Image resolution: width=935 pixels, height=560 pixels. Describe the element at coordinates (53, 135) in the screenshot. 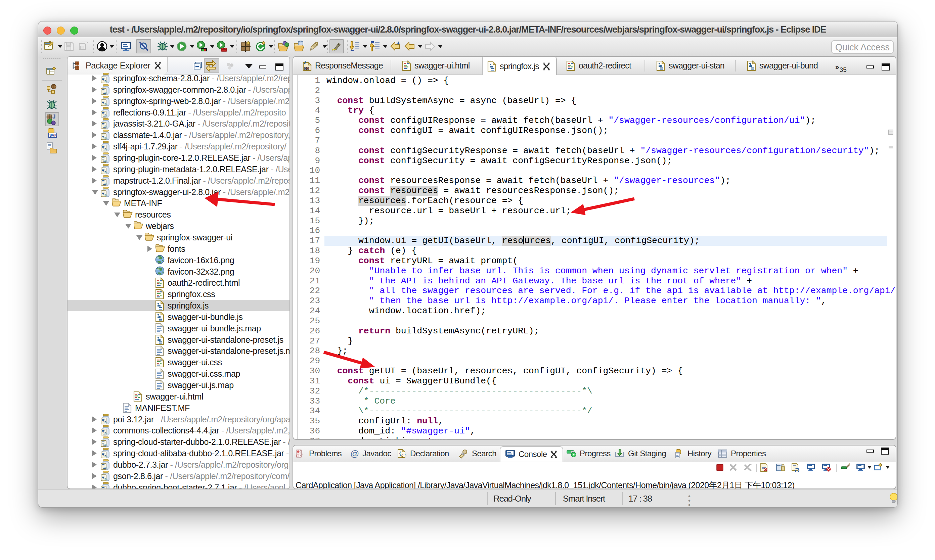

I see `svg-text: SVN` at that location.